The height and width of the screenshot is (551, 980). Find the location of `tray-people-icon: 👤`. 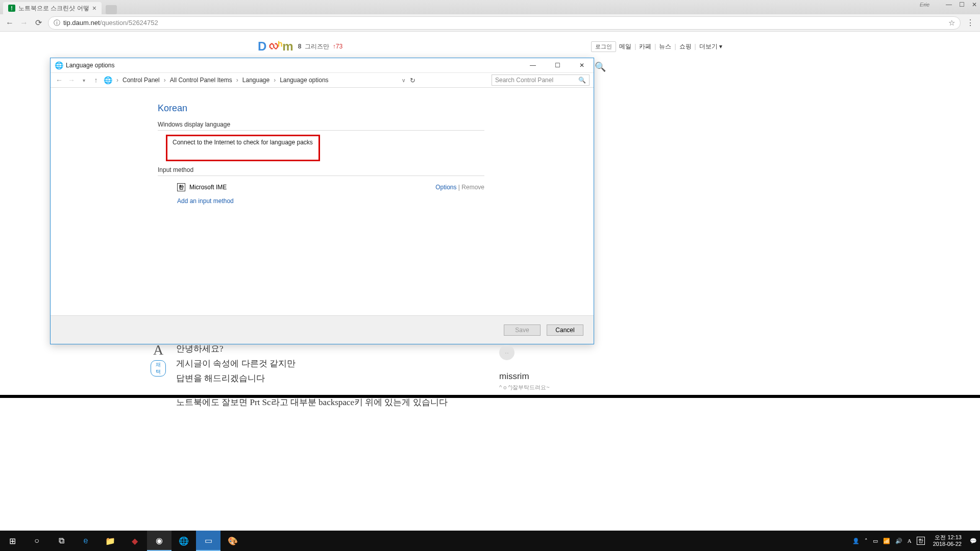

tray-people-icon: 👤 is located at coordinates (856, 541).